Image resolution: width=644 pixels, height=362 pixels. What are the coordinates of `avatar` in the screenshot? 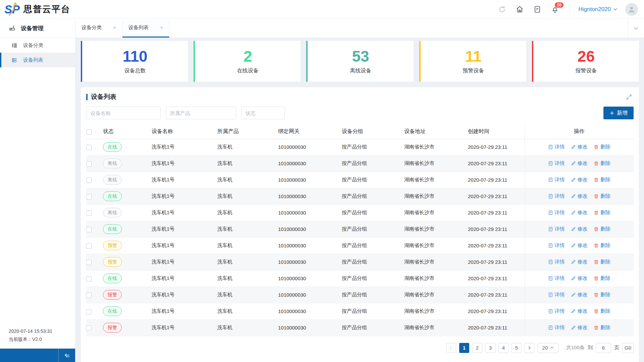 It's located at (632, 9).